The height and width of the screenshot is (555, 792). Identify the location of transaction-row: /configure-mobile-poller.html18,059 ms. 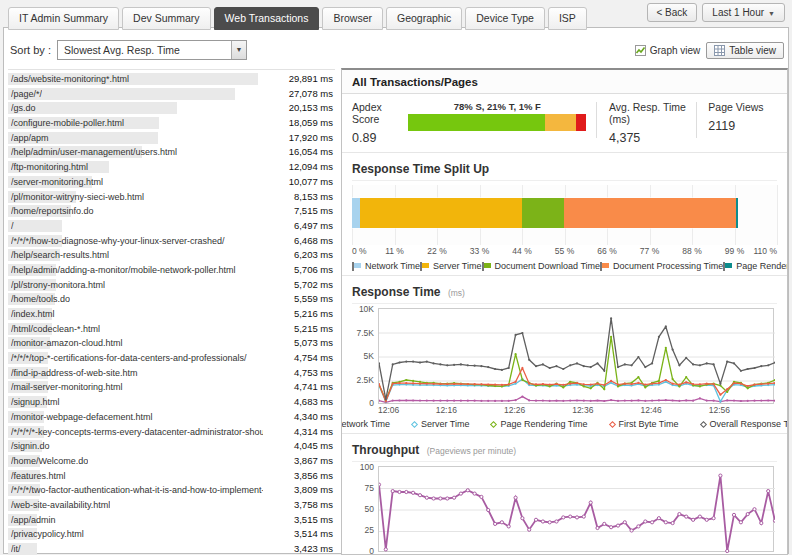
(172, 124).